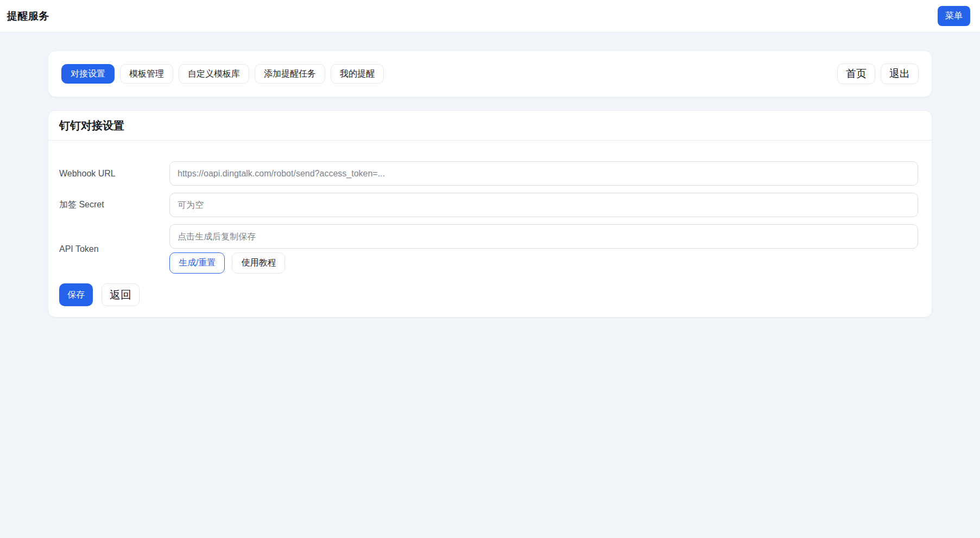  I want to click on form-actions: 保存 返回, so click(489, 295).